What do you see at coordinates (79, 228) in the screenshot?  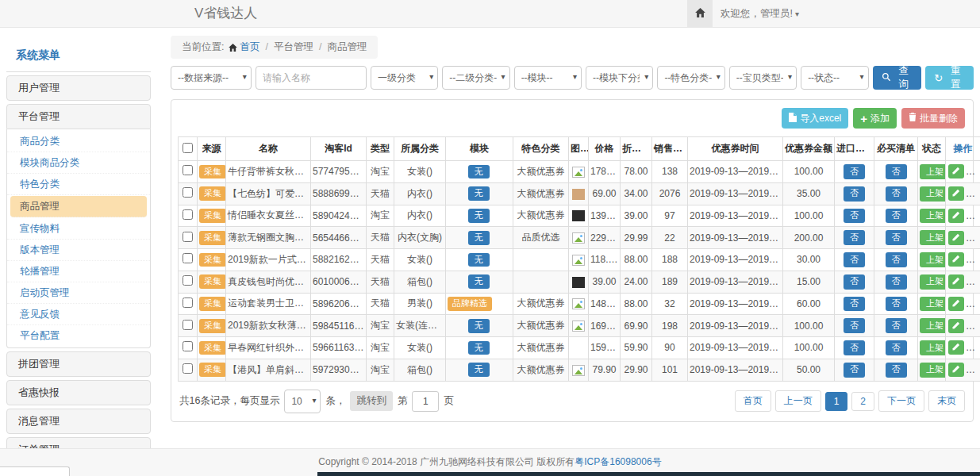 I see `sidebar-subitem: 宣传物料` at bounding box center [79, 228].